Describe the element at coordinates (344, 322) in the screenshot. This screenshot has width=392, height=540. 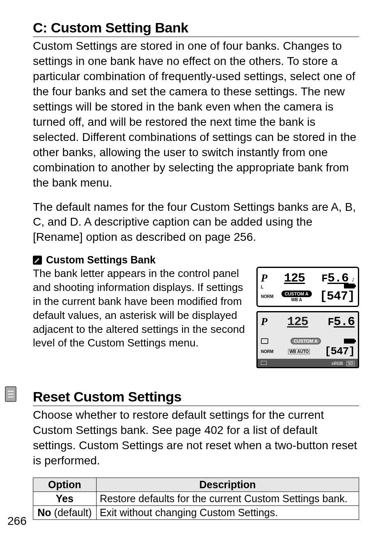
I see `aperture-value-2: 5.6` at that location.